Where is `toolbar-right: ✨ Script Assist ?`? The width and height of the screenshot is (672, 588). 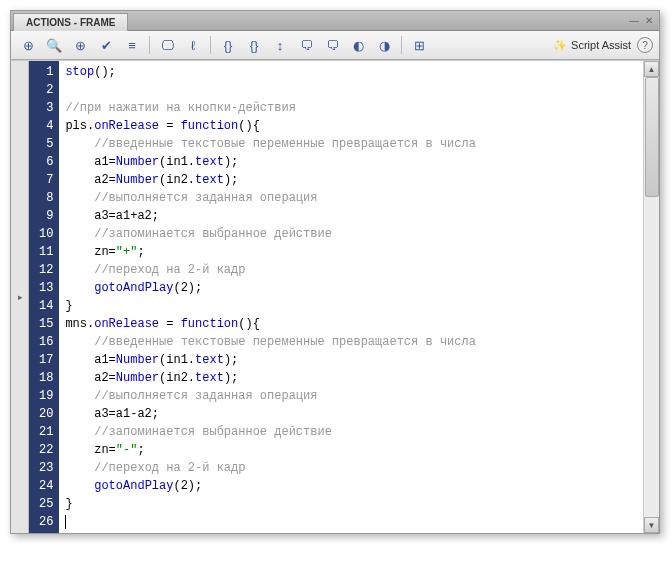
toolbar-right: ✨ Script Assist ? is located at coordinates (603, 45).